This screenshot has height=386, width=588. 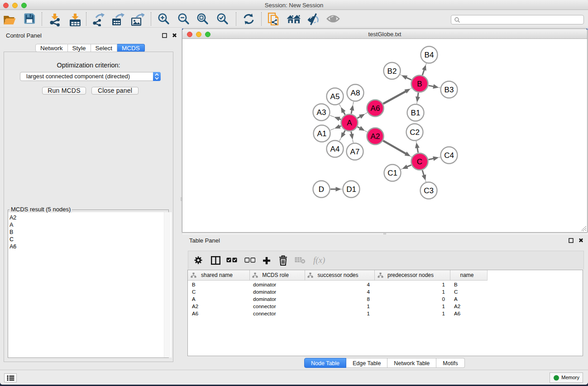 What do you see at coordinates (376, 137) in the screenshot?
I see `svg-text: A2` at bounding box center [376, 137].